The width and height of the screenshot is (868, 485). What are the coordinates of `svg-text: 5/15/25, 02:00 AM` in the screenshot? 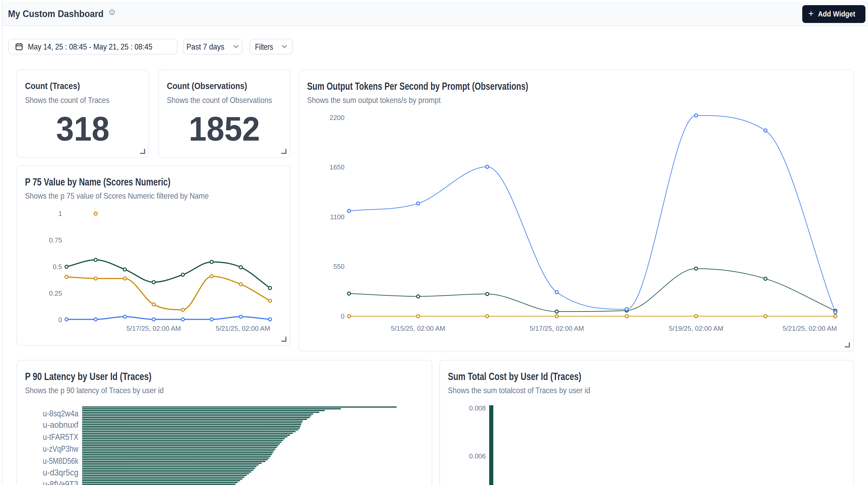 It's located at (418, 328).